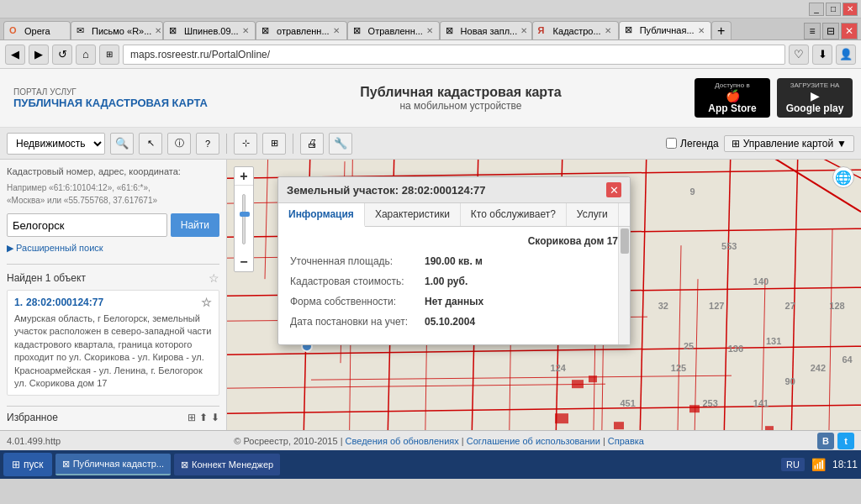 The image size is (861, 504). Describe the element at coordinates (624, 286) in the screenshot. I see `popup-scrollbar` at that location.